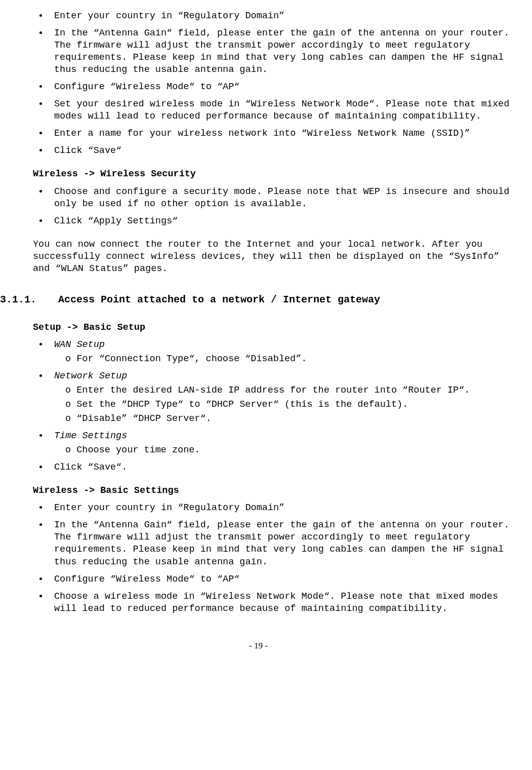 This screenshot has width=532, height=770. What do you see at coordinates (219, 300) in the screenshot?
I see `heading-title: Access Point attached to a network / Int…` at bounding box center [219, 300].